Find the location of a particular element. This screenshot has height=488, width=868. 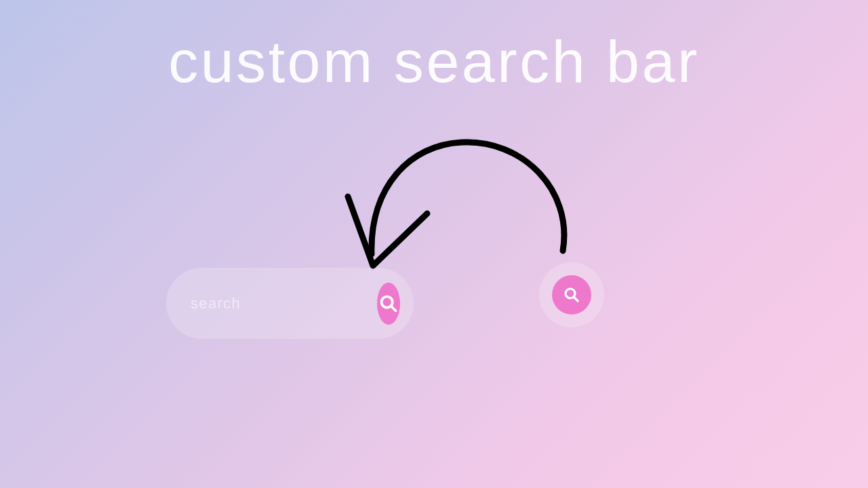

arrow-icon is located at coordinates (458, 203).